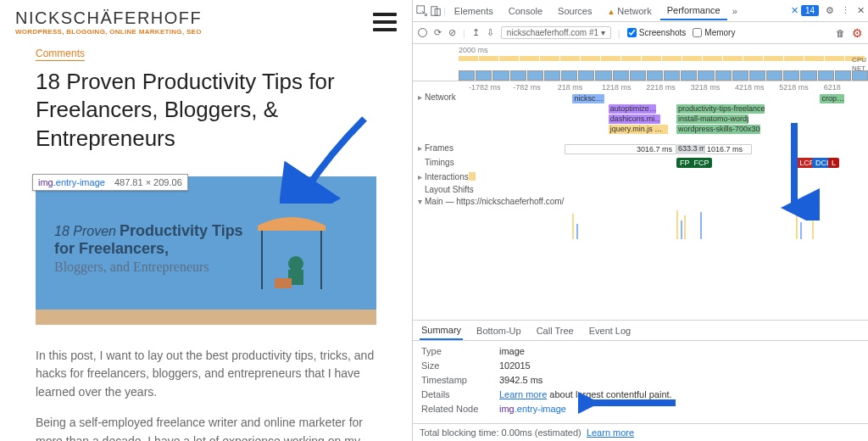  Describe the element at coordinates (292, 255) in the screenshot. I see `hero-illustration` at that location.